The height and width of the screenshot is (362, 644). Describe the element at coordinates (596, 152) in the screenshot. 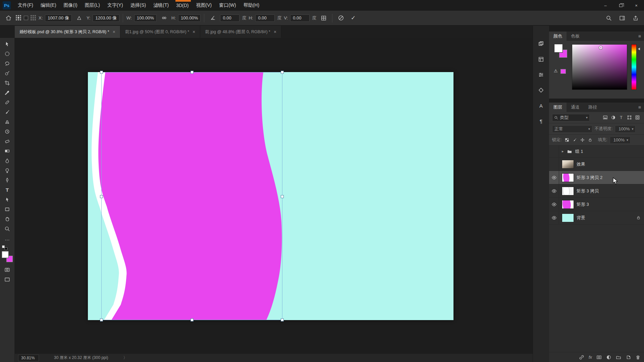

I see `layer-row-group1: ▸ 组 1` at that location.